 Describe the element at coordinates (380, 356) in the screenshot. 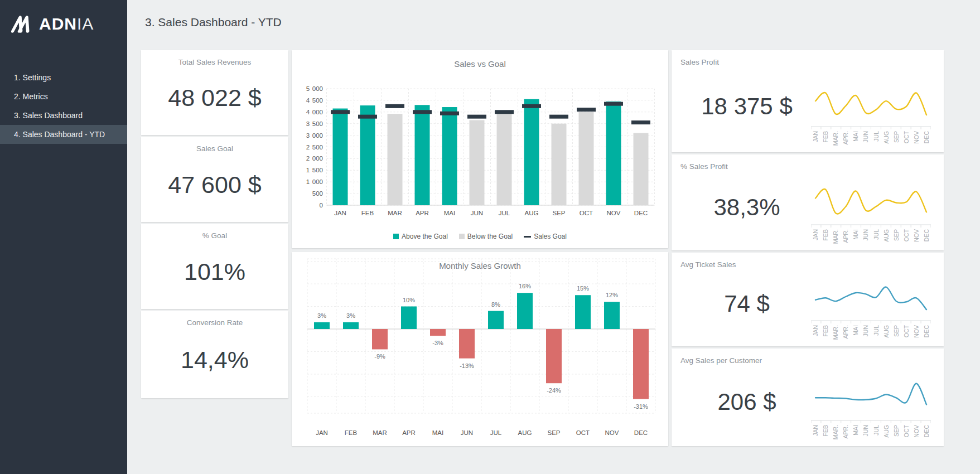

I see `svg-text: -9%` at that location.